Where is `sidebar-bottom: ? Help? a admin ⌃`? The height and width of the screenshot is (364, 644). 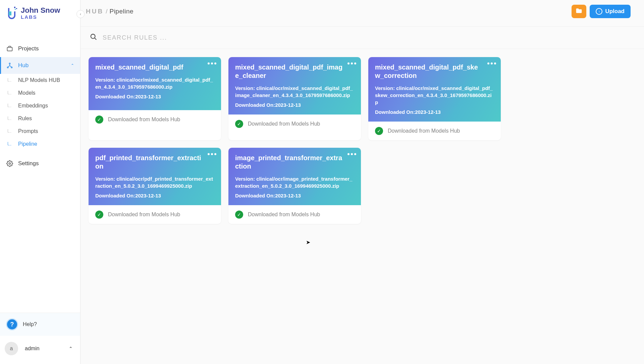 sidebar-bottom: ? Help? a admin ⌃ is located at coordinates (40, 338).